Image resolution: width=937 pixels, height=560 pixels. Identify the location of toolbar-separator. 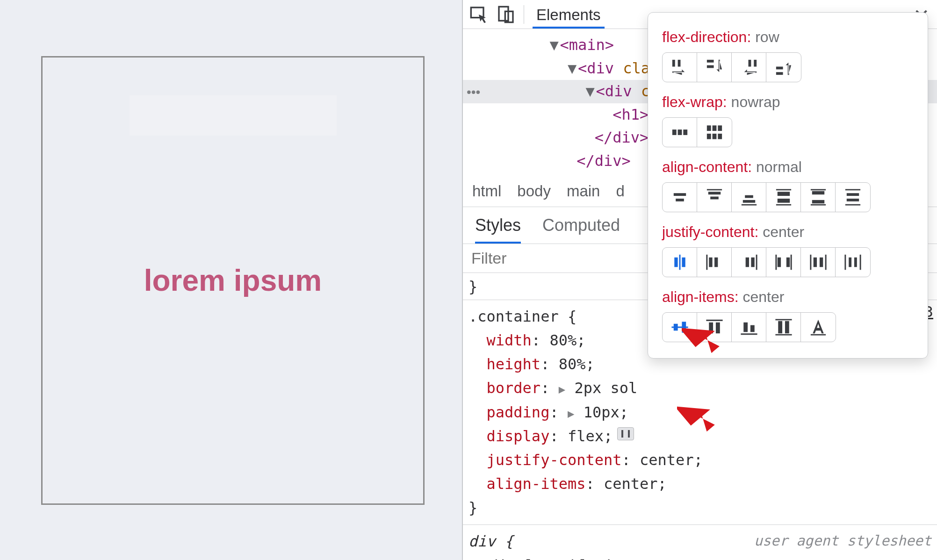
(524, 14).